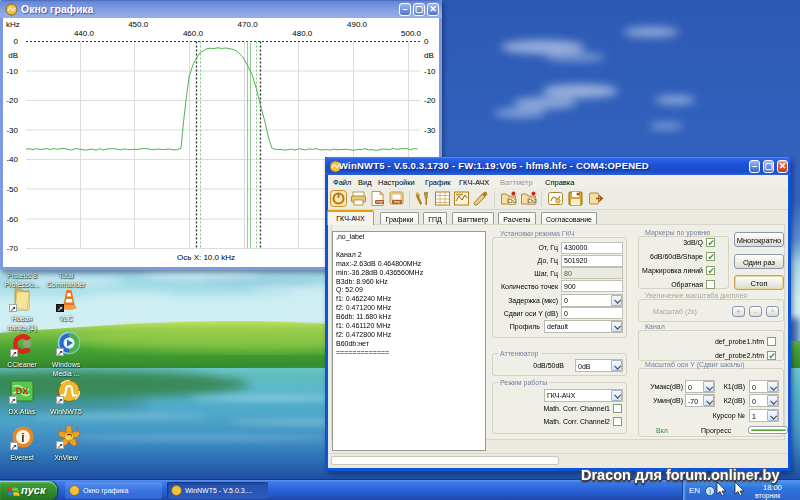 Image resolution: width=800 pixels, height=500 pixels. I want to click on svg-text: 470.0, so click(248, 24).